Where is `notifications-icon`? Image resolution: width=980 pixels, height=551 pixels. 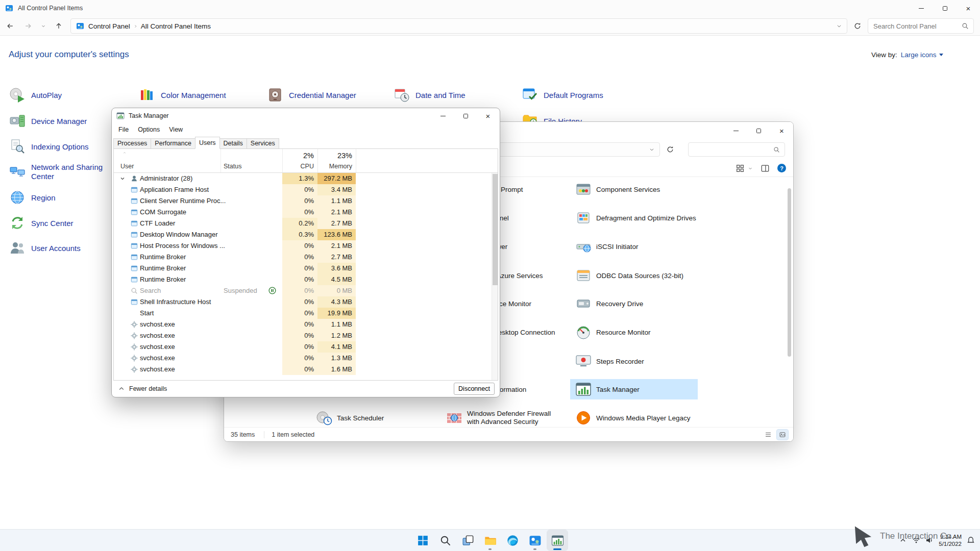
notifications-icon is located at coordinates (971, 540).